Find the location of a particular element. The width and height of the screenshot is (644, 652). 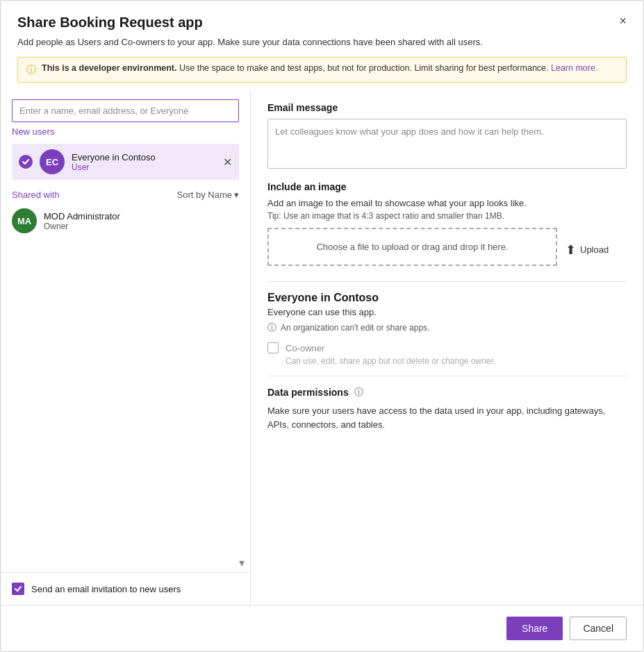

file-drop-zone: Choose a file to upload or drag and drop… is located at coordinates (413, 247).